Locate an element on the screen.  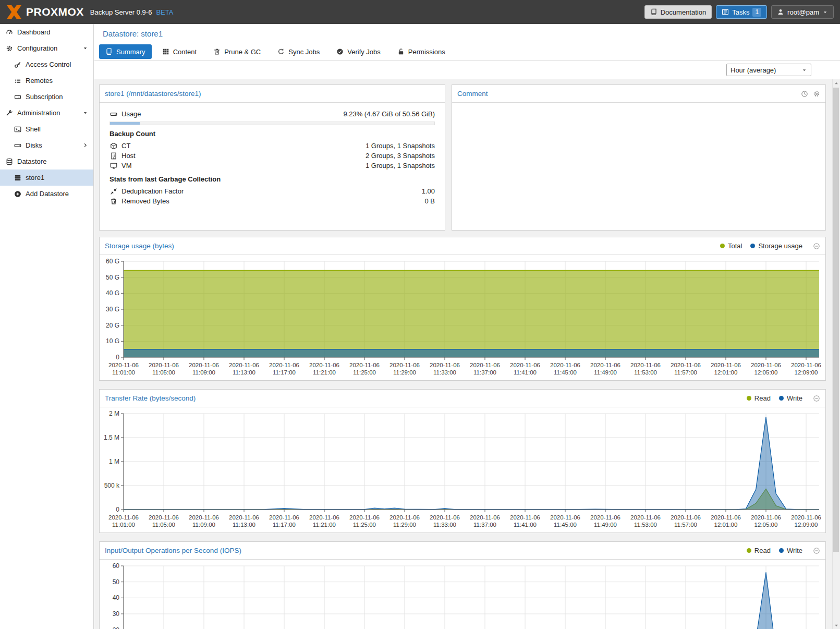
svg-text: 1 M is located at coordinates (114, 462).